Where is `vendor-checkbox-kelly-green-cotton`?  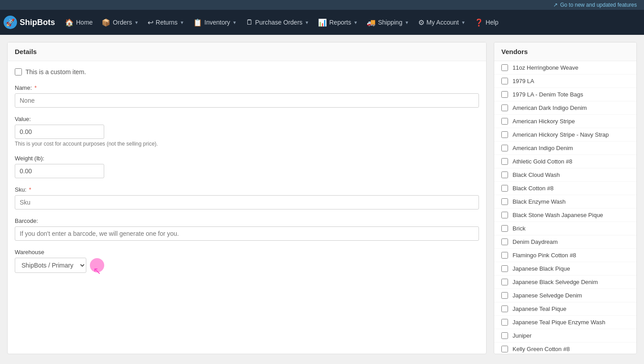 vendor-checkbox-kelly-green-cotton is located at coordinates (504, 349).